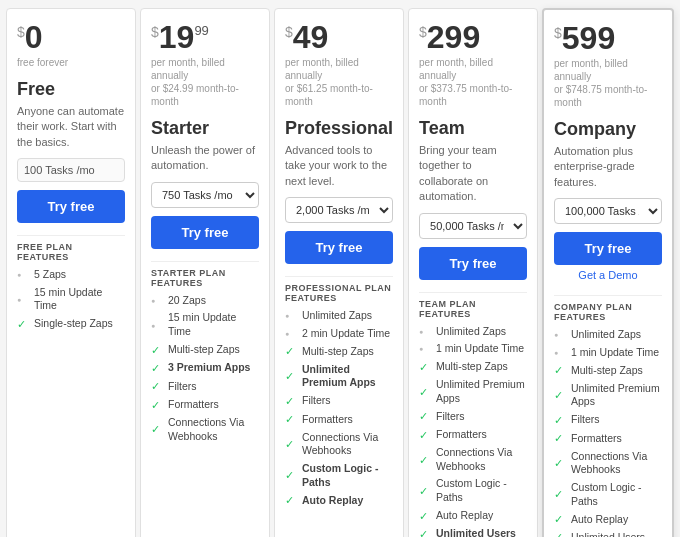  What do you see at coordinates (205, 232) in the screenshot?
I see `try-free-button-starter: Try free` at bounding box center [205, 232].